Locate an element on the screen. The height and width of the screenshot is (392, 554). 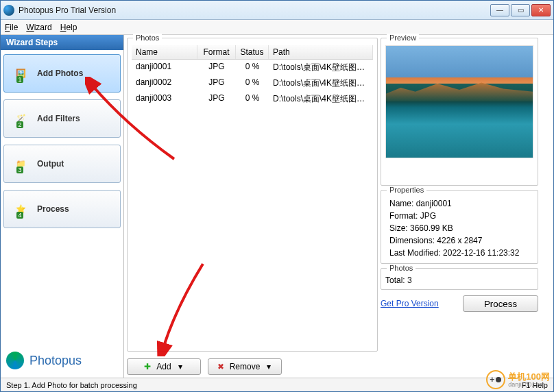
menu-file: File is located at coordinates (11, 27).